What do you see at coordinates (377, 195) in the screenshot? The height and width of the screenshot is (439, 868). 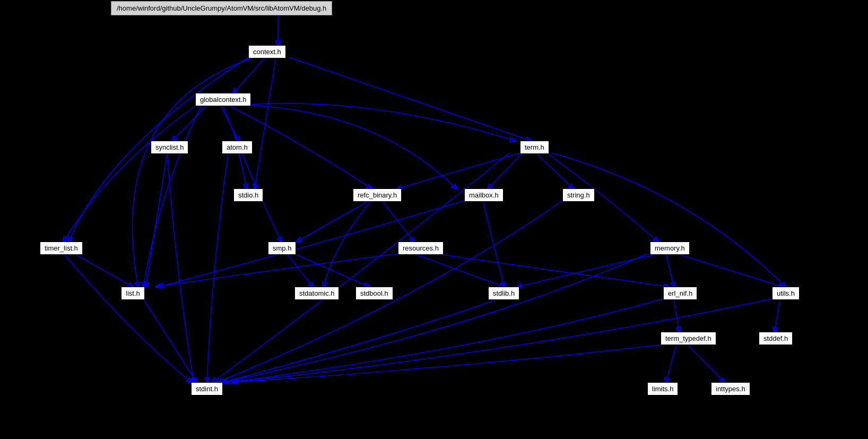 I see `refc-binary-h-node: refc_binary.h` at bounding box center [377, 195].